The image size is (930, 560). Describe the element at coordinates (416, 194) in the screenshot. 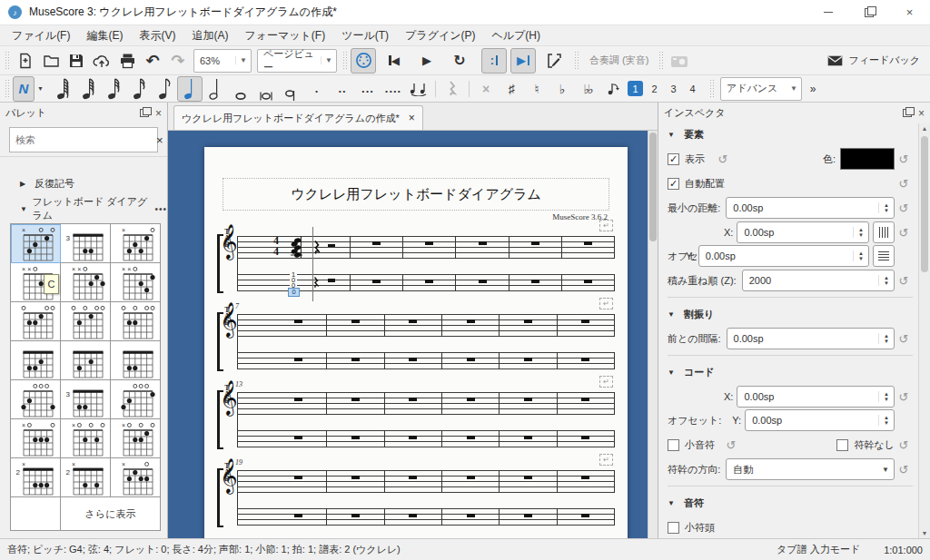

I see `title-frame: ウクレレ用フレットボードダイアグラム` at that location.